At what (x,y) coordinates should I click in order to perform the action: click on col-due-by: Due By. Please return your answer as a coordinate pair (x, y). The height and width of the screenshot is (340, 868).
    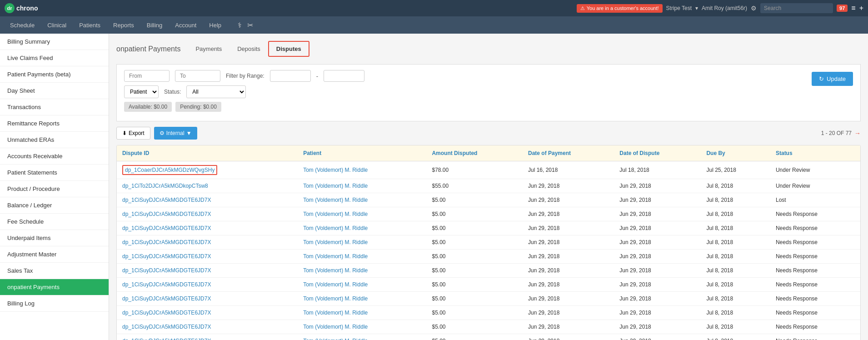
    Looking at the image, I should click on (735, 154).